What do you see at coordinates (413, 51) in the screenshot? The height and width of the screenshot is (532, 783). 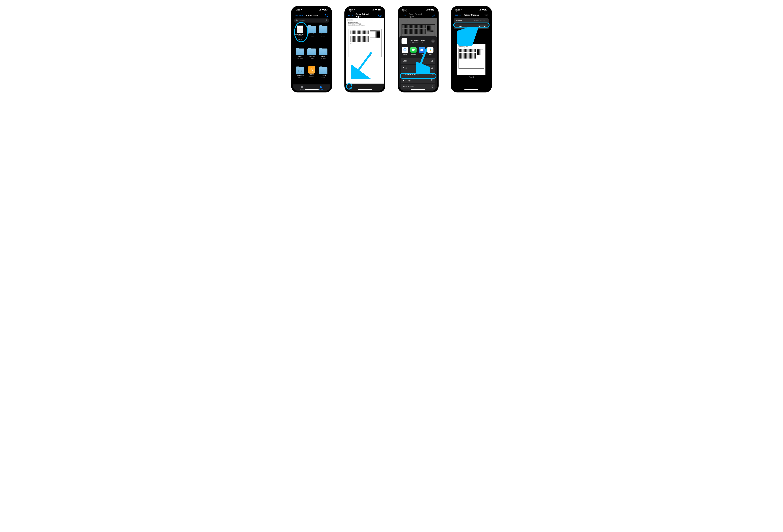 I see `share-app-messages: Messages` at bounding box center [413, 51].